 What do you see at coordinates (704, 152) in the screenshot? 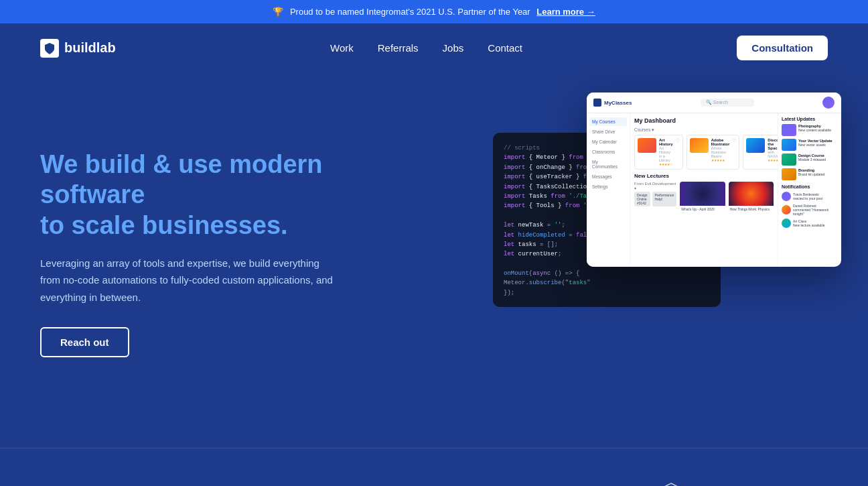
I see `courses-row: Art History Art History in a Library ★★★…` at bounding box center [704, 152].